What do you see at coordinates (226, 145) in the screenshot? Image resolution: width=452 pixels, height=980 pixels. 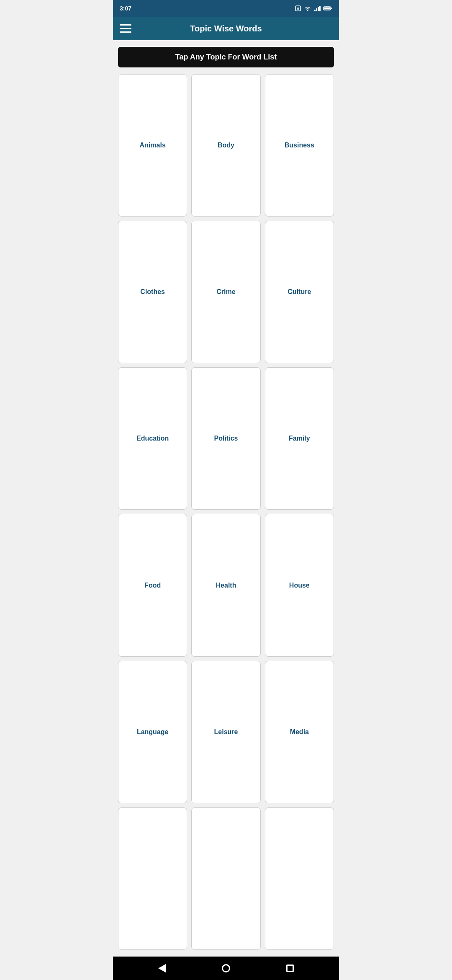 I see `topic-item-body: Body` at bounding box center [226, 145].